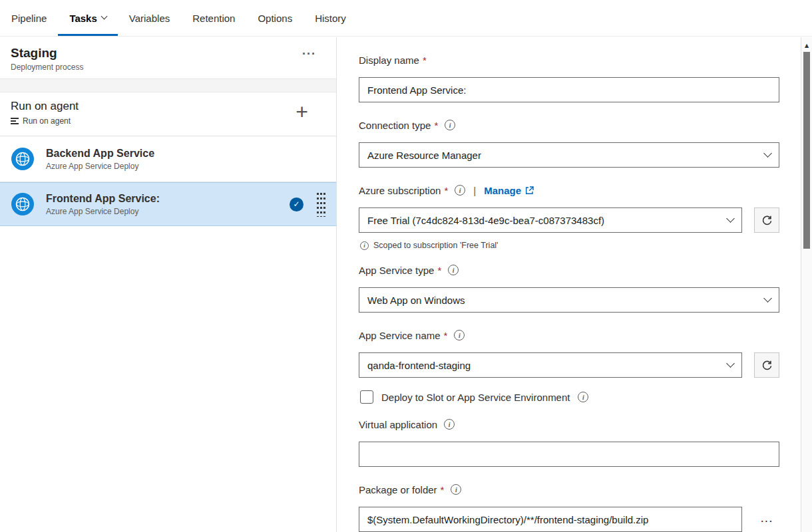  What do you see at coordinates (569, 155) in the screenshot?
I see `connection-type-select: Azure Resource Manager` at bounding box center [569, 155].